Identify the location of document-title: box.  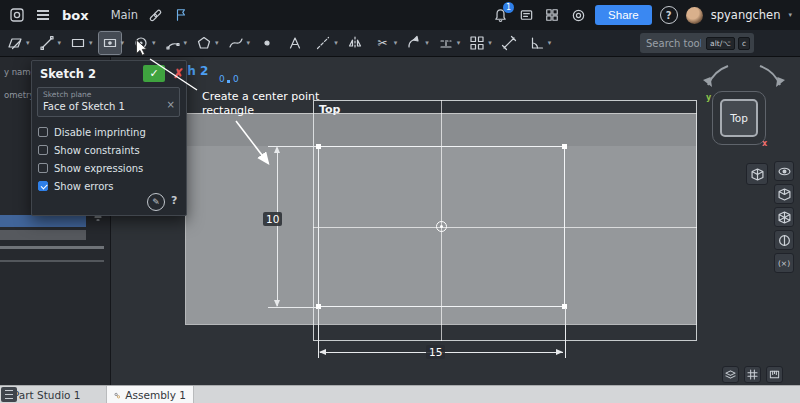
(76, 16).